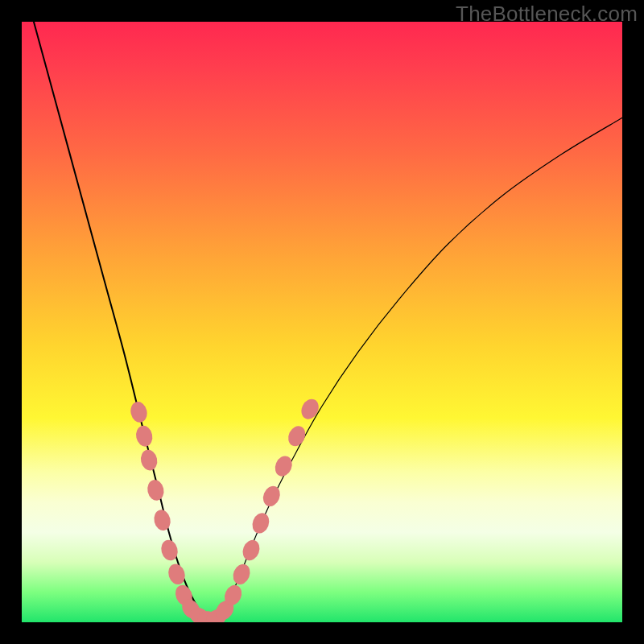 The image size is (644, 644). Describe the element at coordinates (547, 14) in the screenshot. I see `watermark-text: TheBottleneck.com` at that location.